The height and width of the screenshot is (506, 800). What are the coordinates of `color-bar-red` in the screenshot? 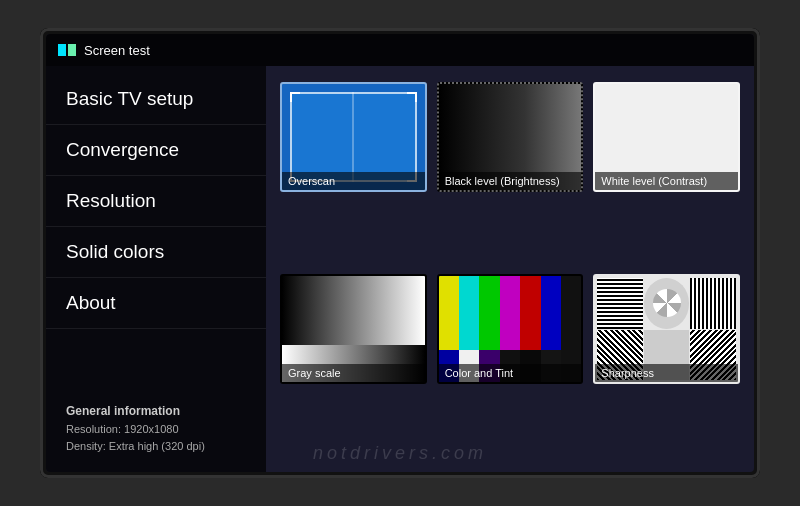 It's located at (530, 313).